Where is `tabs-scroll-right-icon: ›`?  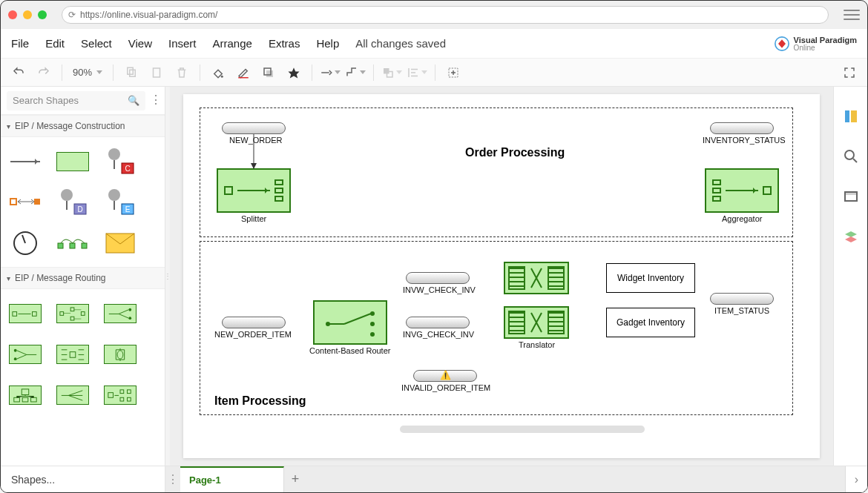 tabs-scroll-right-icon: › is located at coordinates (856, 479).